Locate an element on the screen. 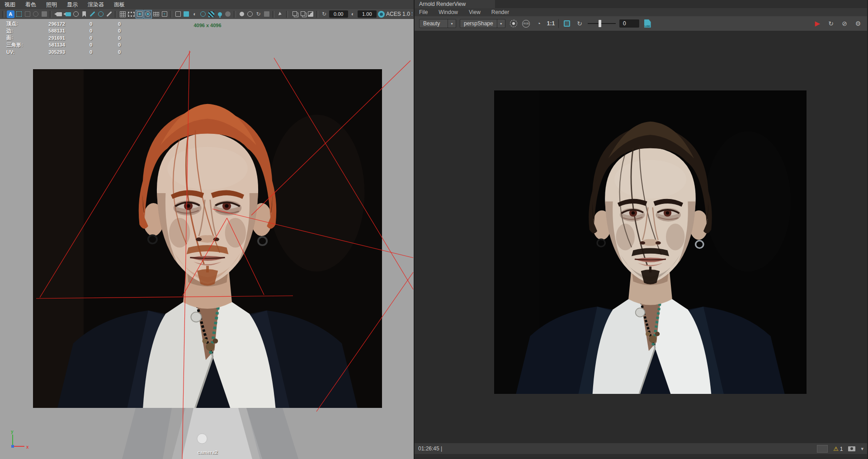 The width and height of the screenshot is (868, 459). paint-icon is located at coordinates (109, 14).